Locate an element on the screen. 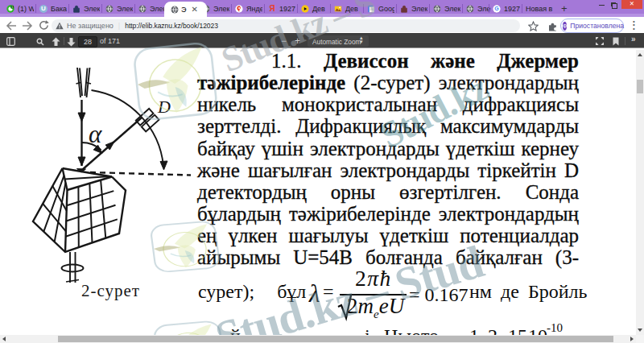  svg-text: α is located at coordinates (95, 134).